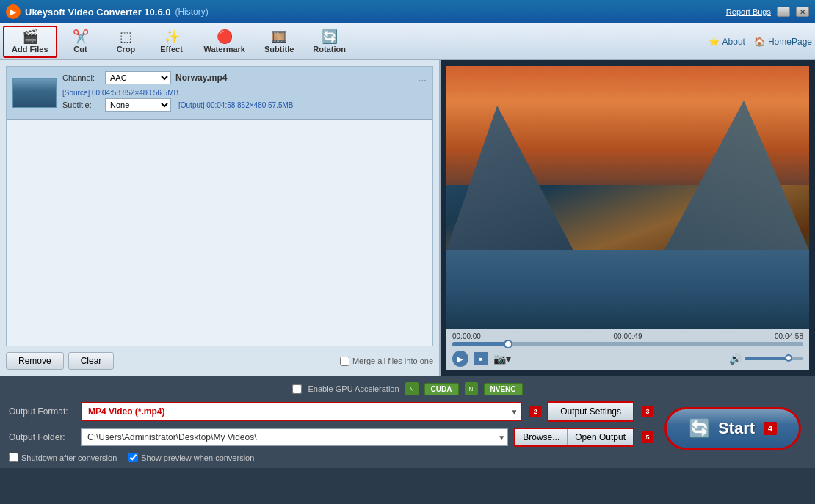 This screenshot has height=504, width=815. Describe the element at coordinates (245, 78) in the screenshot. I see `channel-row: Channel: AAC Norway.mp4 ...` at that location.